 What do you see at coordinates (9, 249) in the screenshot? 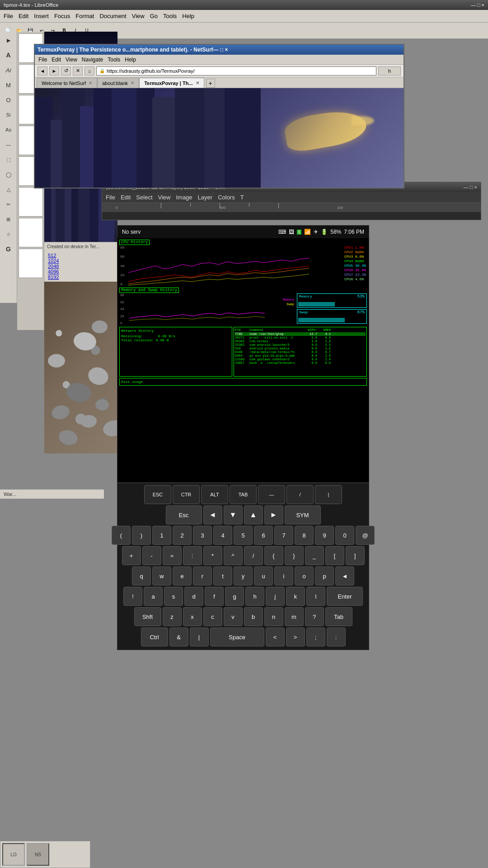
I see `tool-g: G` at bounding box center [9, 249].